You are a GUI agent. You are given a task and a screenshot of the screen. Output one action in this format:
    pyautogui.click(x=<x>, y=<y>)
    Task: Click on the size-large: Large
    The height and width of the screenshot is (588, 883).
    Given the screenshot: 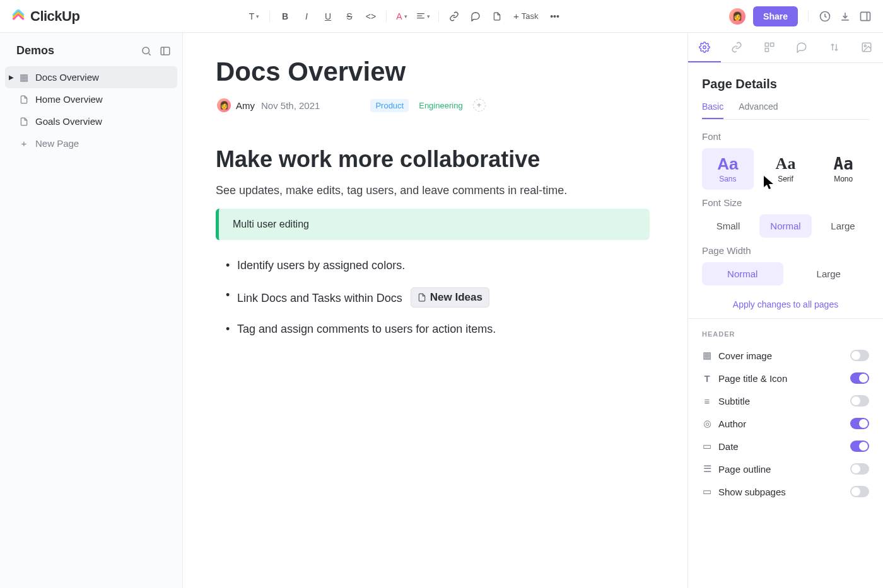 What is the action you would take?
    pyautogui.click(x=843, y=226)
    